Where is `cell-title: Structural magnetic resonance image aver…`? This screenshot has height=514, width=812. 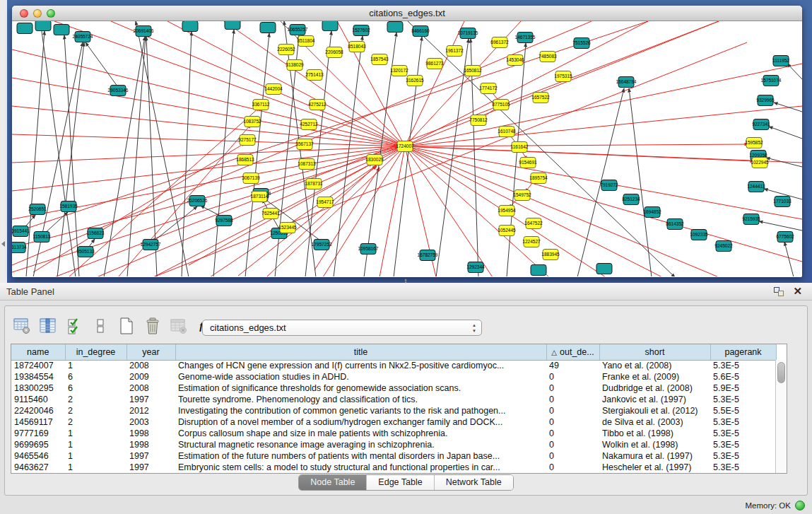
cell-title: Structural magnetic resonance image aver… is located at coordinates (360, 445).